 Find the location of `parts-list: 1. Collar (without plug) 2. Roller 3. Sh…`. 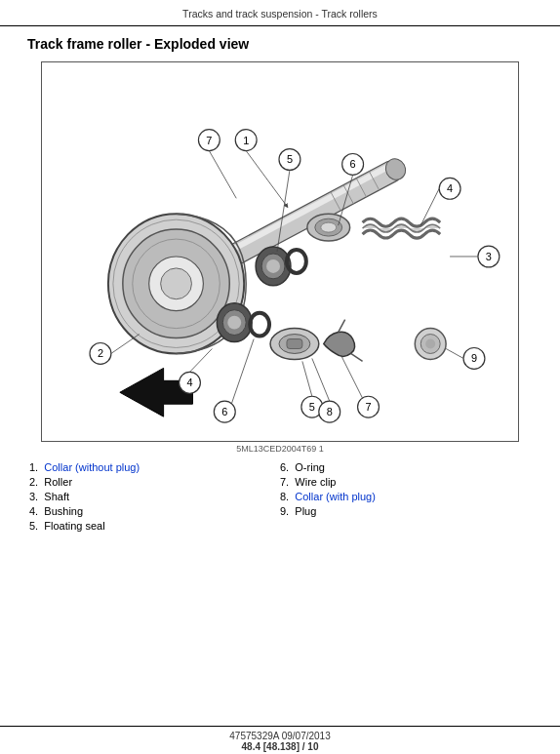

parts-list: 1. Collar (without plug) 2. Roller 3. Sh… is located at coordinates (280, 497).